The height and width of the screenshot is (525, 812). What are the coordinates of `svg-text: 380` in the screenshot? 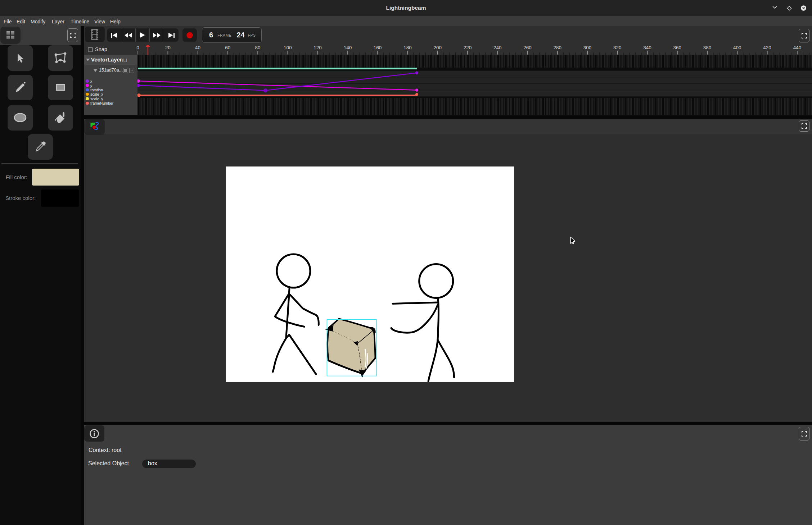 It's located at (708, 47).